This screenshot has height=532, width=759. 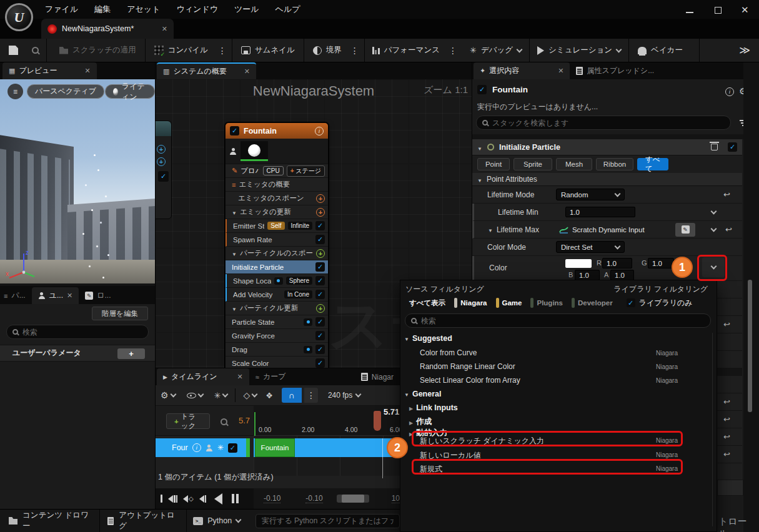 I want to click on filter-ribbon-button: Ribbon, so click(x=615, y=164).